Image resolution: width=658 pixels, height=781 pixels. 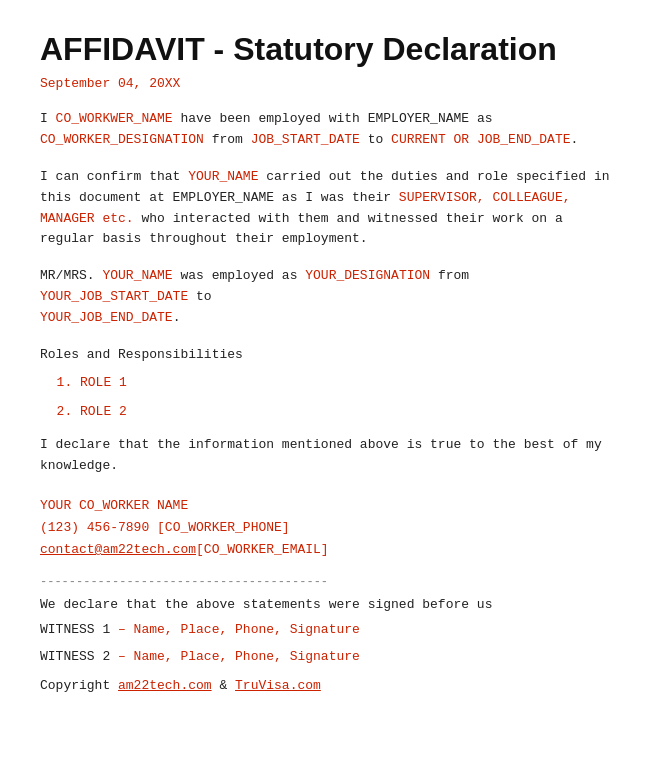 I want to click on employment-text-3: from, so click(x=450, y=276).